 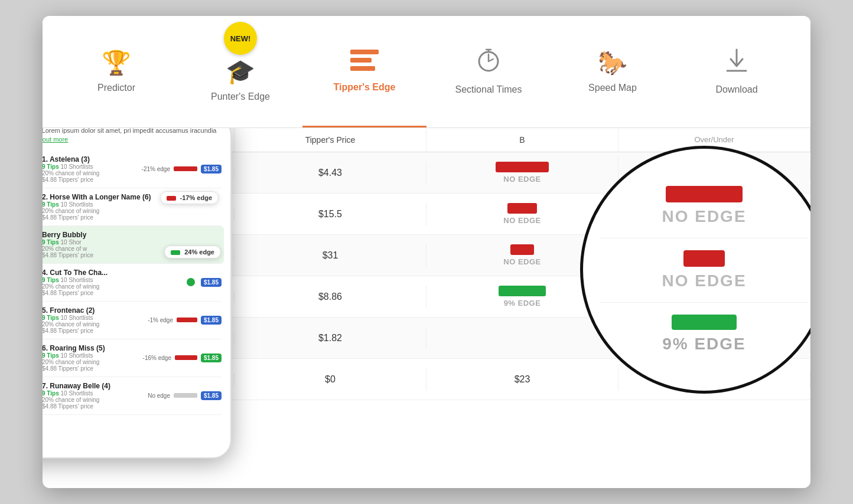 I want to click on horse-info: 5. Frontenac (2) 9 Tips 10 Shortlists 20…, so click(x=95, y=320).